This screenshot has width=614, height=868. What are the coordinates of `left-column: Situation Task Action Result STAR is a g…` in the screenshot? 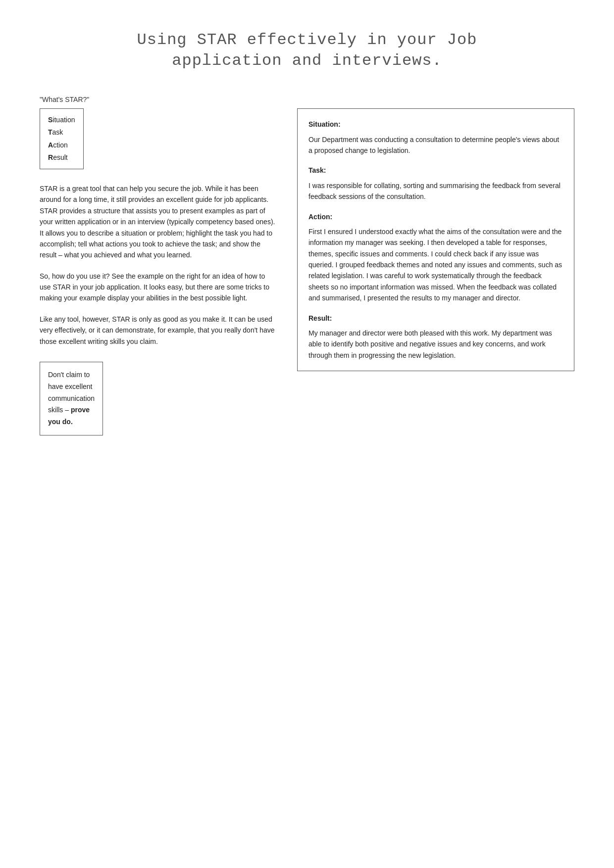 It's located at (158, 272).